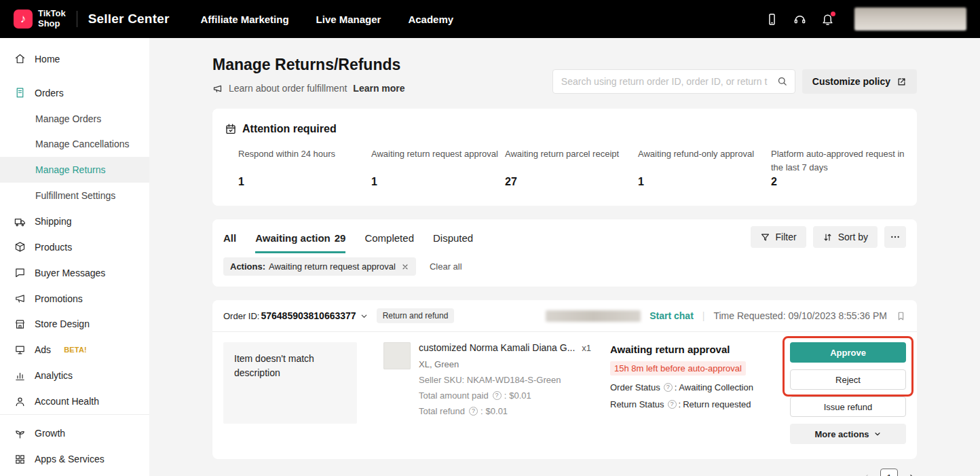 This screenshot has height=476, width=980. I want to click on shipping-truck-icon, so click(20, 221).